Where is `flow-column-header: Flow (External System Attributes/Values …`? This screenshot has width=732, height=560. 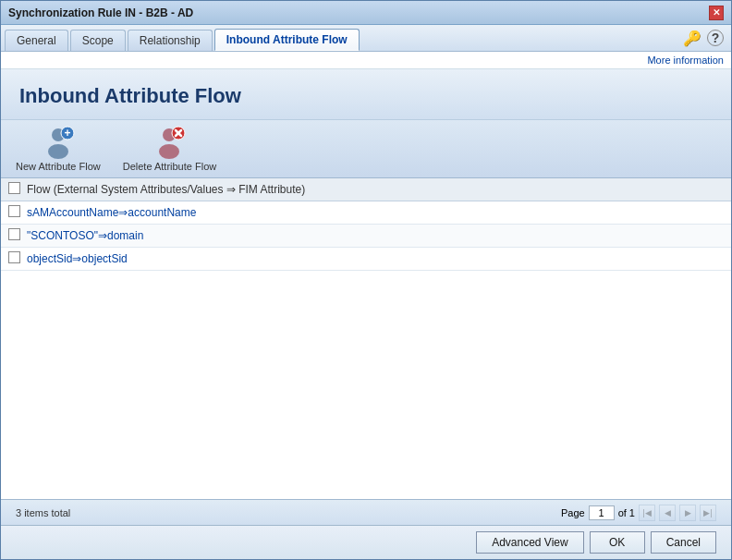 flow-column-header: Flow (External System Attributes/Values … is located at coordinates (166, 189).